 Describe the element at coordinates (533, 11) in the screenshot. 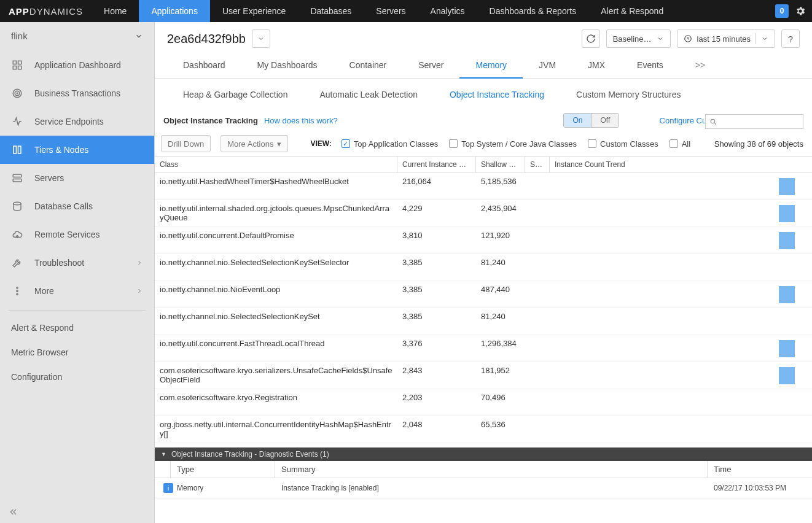

I see `topnav-dashboards-reports: Dashboards & Reports` at that location.